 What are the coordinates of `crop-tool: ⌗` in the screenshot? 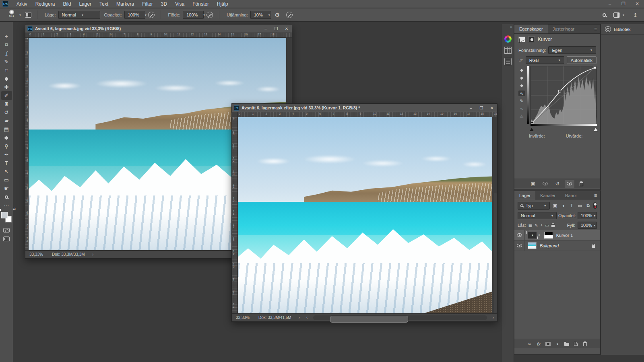 It's located at (6, 70).